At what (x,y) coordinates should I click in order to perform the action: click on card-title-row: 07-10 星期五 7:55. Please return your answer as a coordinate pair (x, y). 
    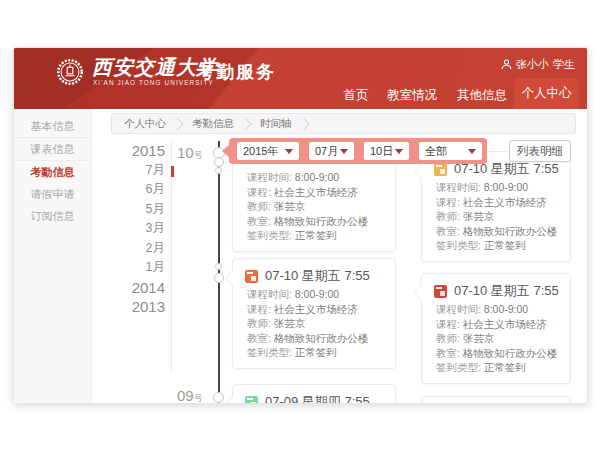
    Looking at the image, I should click on (314, 276).